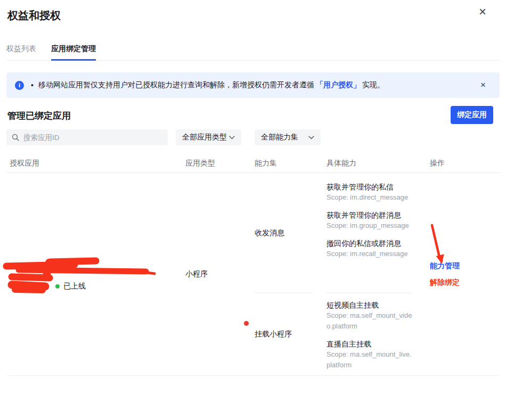 The width and height of the screenshot is (506, 420). I want to click on tab-bar: 权益列表 应用绑定管理, so click(253, 52).